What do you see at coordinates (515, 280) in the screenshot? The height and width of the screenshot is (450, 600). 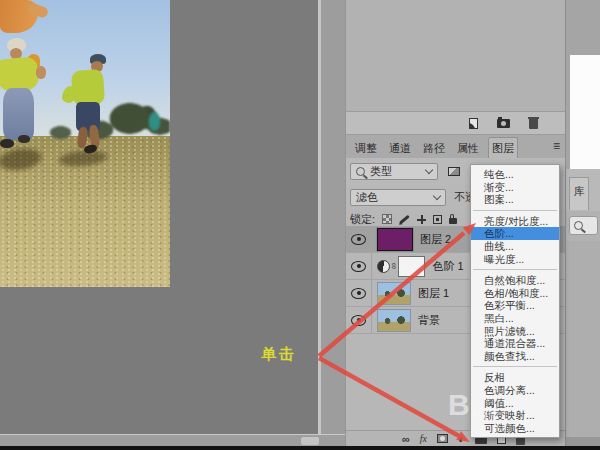 I see `menu-item-vibrance: 自然饱和度...` at bounding box center [515, 280].